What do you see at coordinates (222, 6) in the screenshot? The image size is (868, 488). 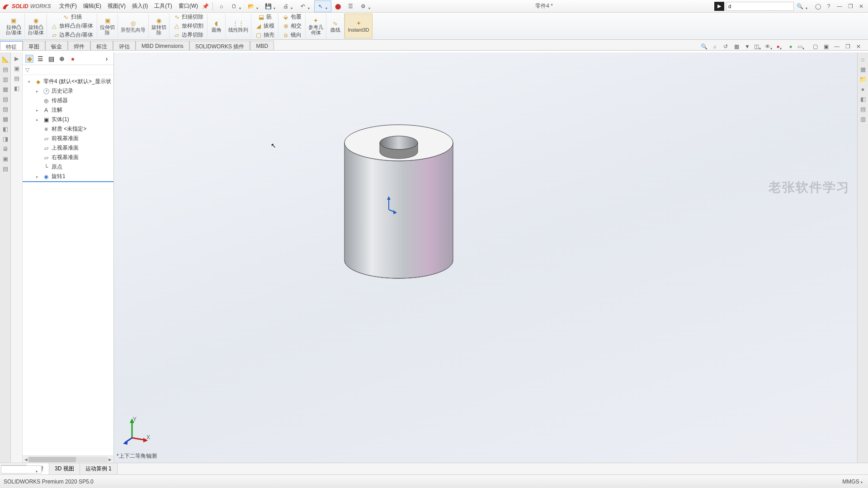 I see `home-button: ⌂` at bounding box center [222, 6].